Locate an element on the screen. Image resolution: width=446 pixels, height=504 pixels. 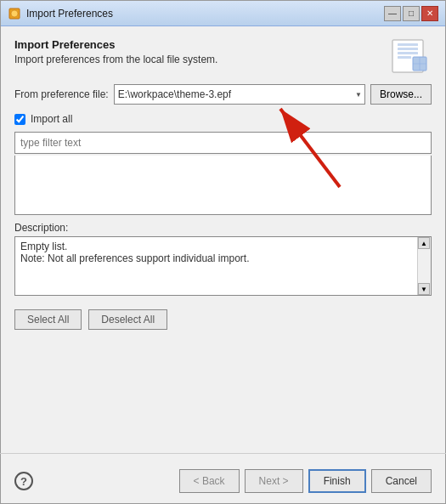
bottom-bar: ? < Back Next > Finish Cancel is located at coordinates (223, 483).